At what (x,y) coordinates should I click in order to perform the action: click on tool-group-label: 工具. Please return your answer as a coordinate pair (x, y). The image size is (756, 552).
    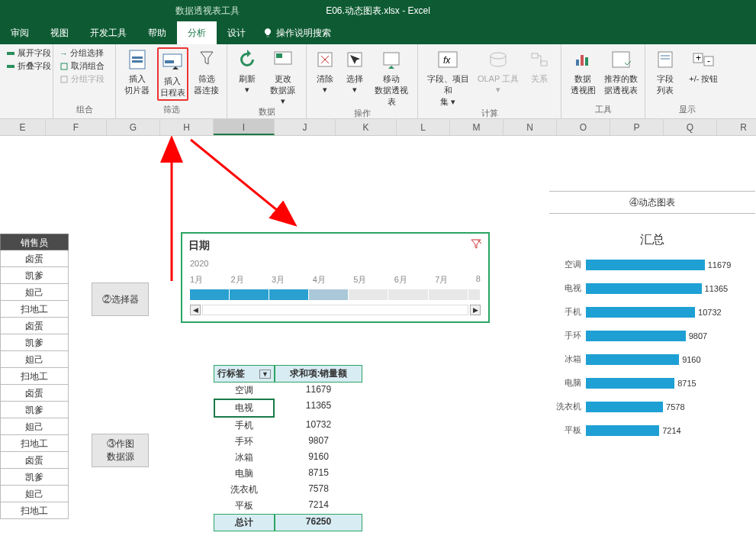
    Looking at the image, I should click on (603, 110).